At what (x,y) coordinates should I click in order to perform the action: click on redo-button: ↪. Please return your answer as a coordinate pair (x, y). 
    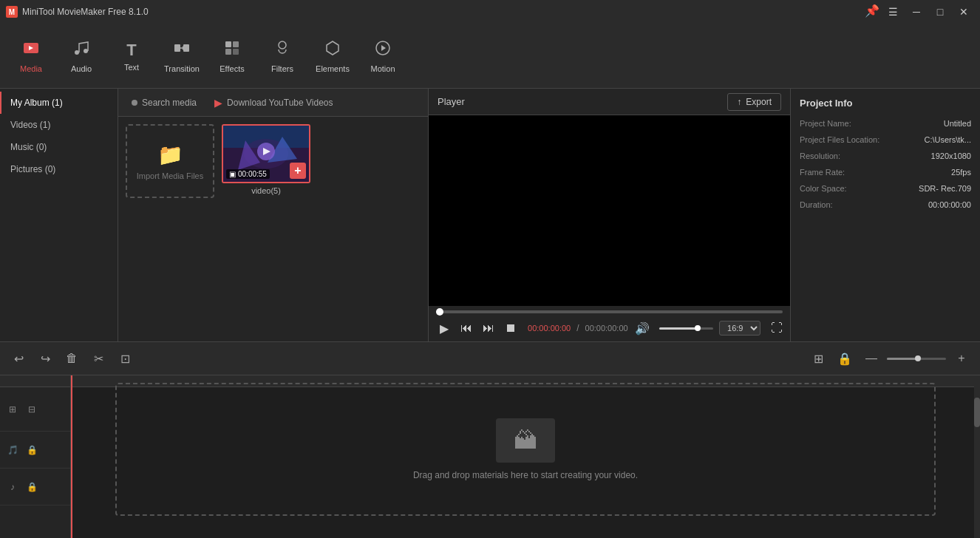
    Looking at the image, I should click on (45, 358).